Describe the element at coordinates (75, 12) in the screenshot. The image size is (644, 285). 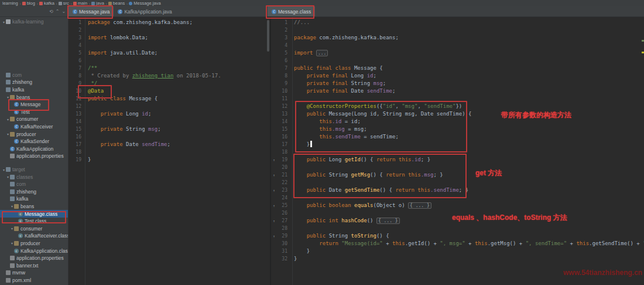
I see `class-icon: C` at that location.